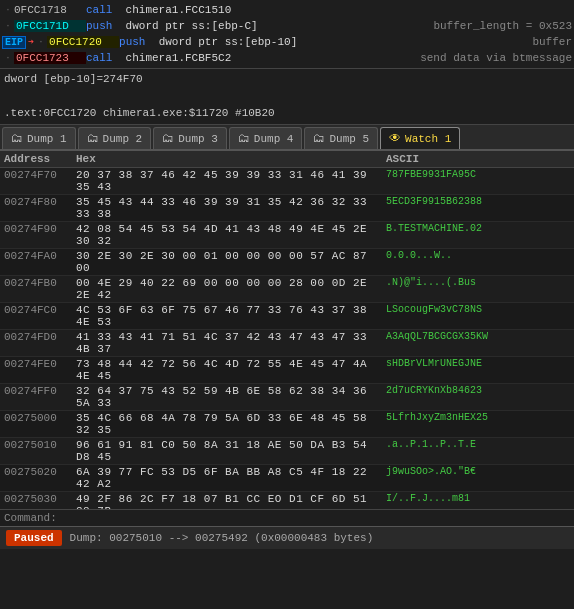 Image resolution: width=574 pixels, height=609 pixels. Describe the element at coordinates (274, 139) in the screenshot. I see `tab-label: Dump 4` at that location.